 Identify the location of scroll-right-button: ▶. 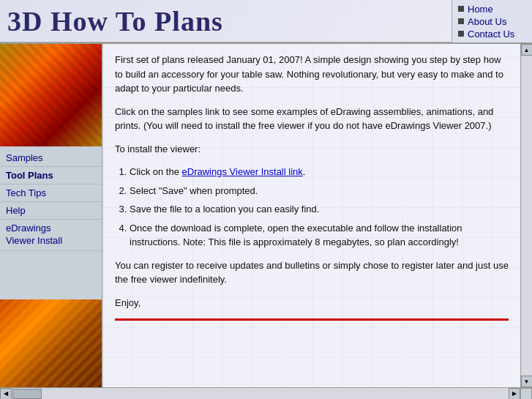
(514, 394).